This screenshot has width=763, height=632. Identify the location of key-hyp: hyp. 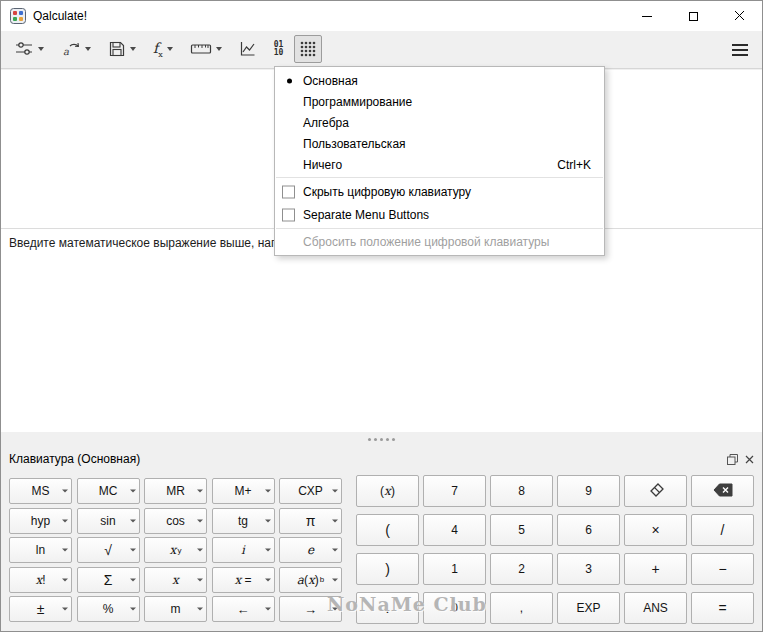
(40, 521).